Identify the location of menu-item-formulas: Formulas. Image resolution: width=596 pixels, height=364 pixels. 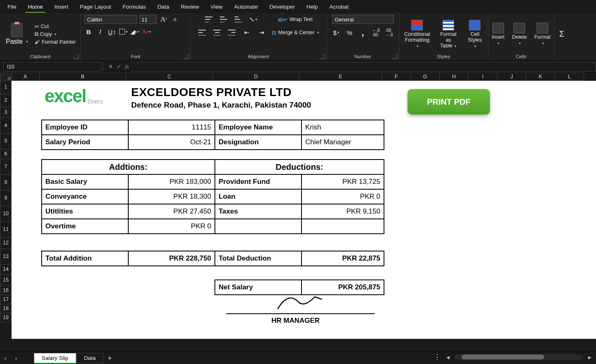
(134, 7).